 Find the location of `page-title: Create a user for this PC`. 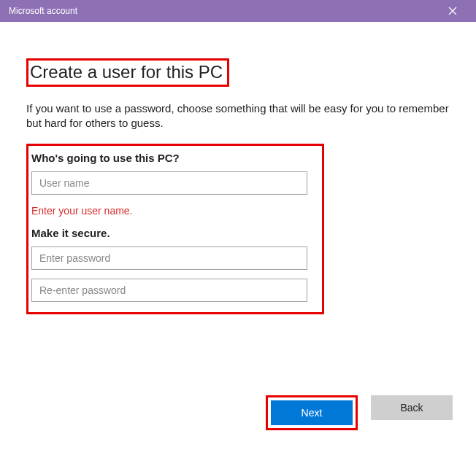

page-title: Create a user for this PC is located at coordinates (128, 73).